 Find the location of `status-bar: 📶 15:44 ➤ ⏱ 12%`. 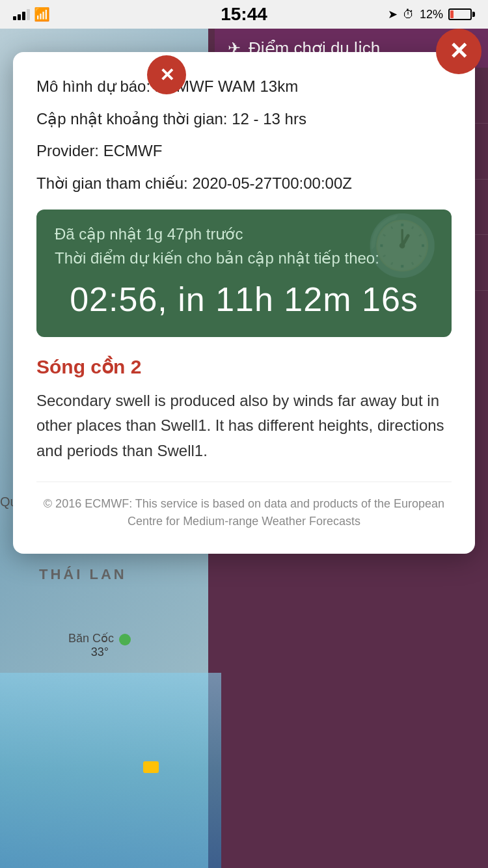

status-bar: 📶 15:44 ➤ ⏱ 12% is located at coordinates (244, 14).